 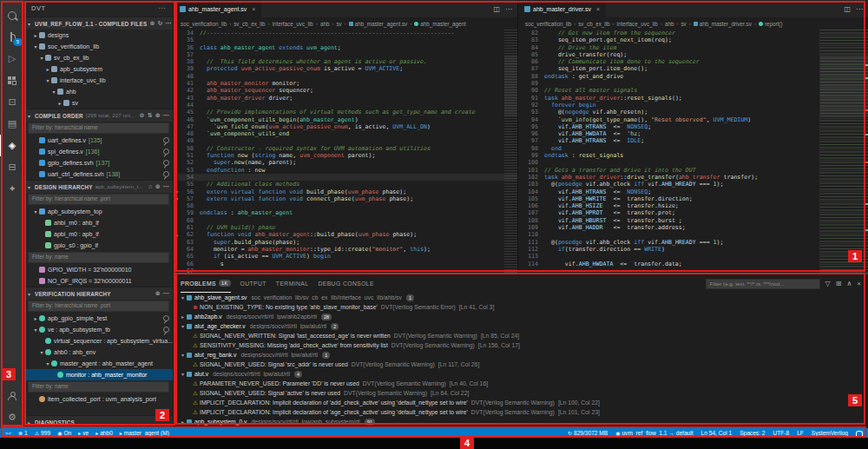 I want to click on maximize-panel-icon: ∧, so click(x=849, y=283).